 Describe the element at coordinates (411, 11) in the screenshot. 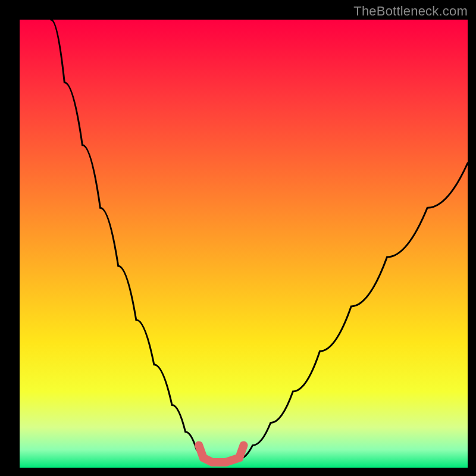

I see `watermark-text: TheBottleneck.com` at that location.